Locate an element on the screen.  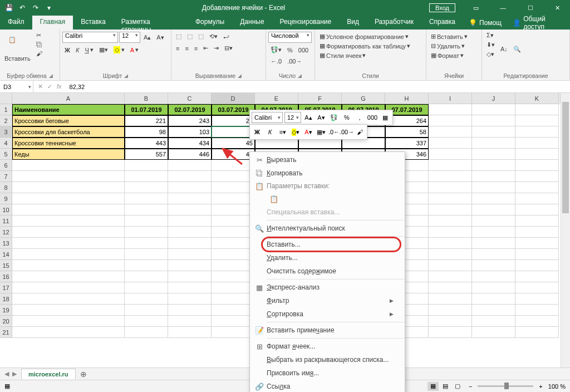
cell: 103 is located at coordinates (190, 132).